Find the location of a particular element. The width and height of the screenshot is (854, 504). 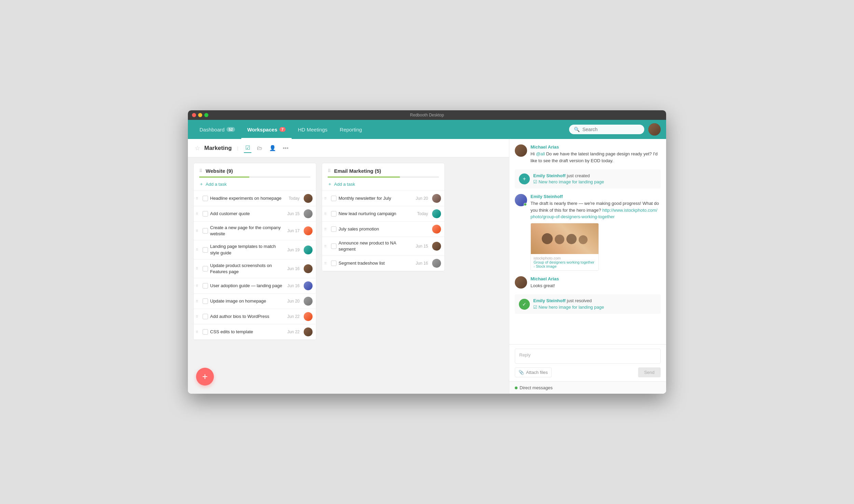

tasks-view-icon: ☑ is located at coordinates (248, 148).